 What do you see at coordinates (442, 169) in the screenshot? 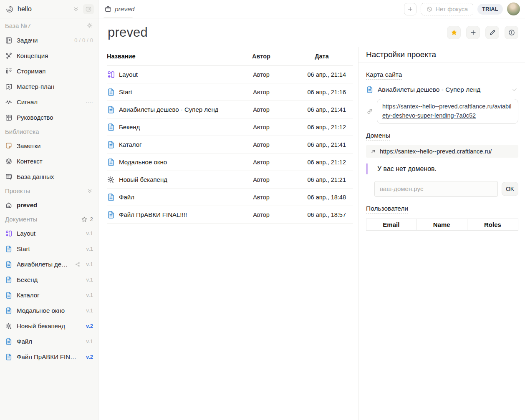
I see `no-domains-note: У вас нет доменов.` at bounding box center [442, 169].